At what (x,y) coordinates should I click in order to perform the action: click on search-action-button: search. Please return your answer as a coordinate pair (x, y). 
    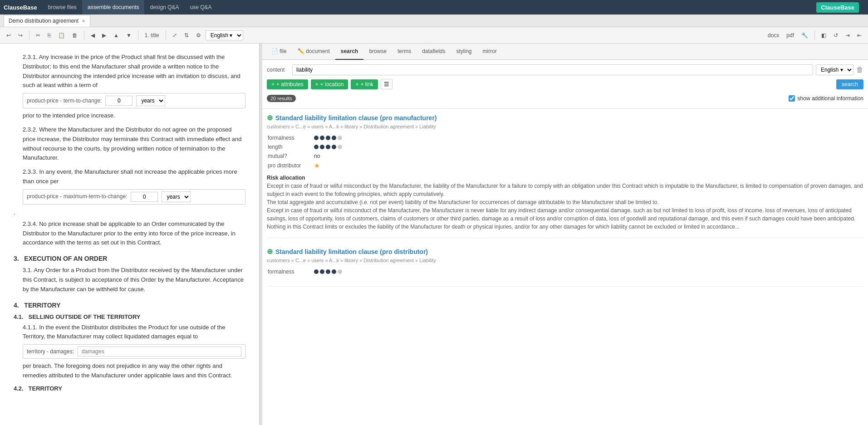
    Looking at the image, I should click on (850, 84).